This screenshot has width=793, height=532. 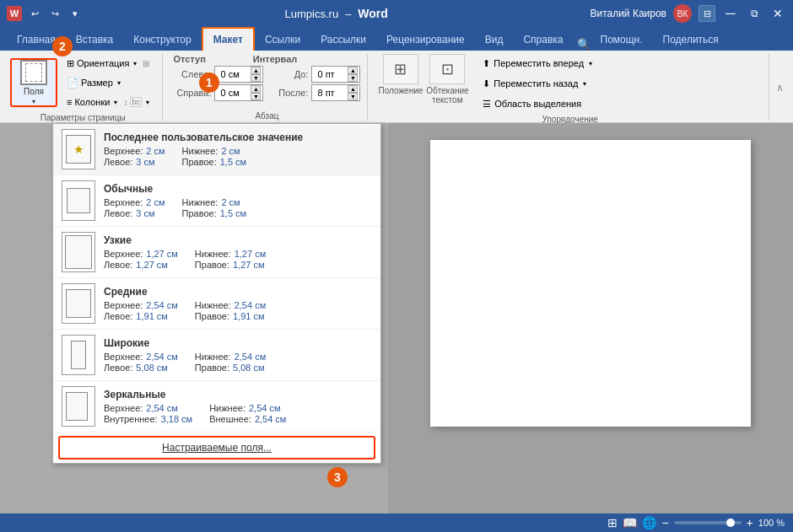 I want to click on position-icon: ⊞, so click(x=400, y=69).